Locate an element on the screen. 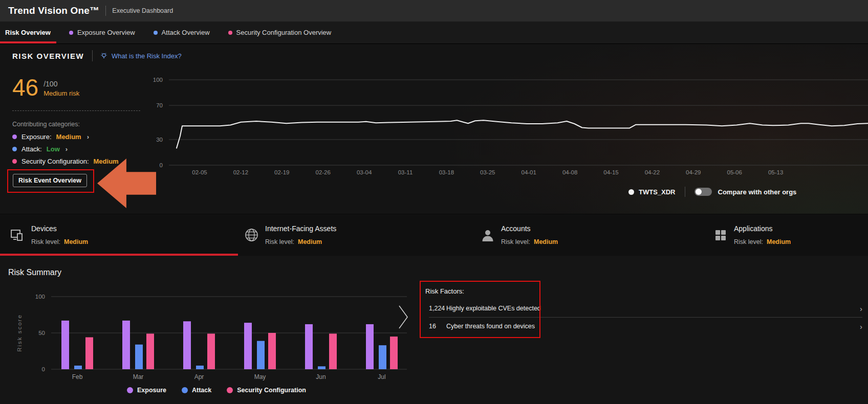  category-name: Security Configuration: is located at coordinates (55, 162).